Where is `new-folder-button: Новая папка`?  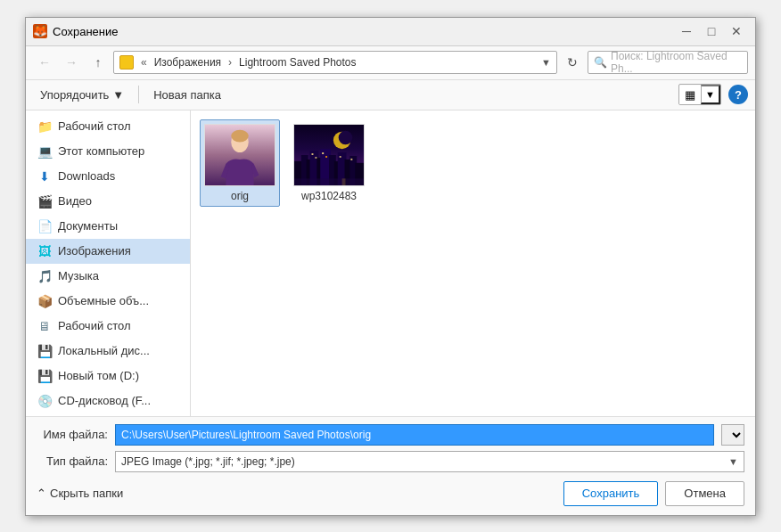
new-folder-button: Новая папка is located at coordinates (187, 94).